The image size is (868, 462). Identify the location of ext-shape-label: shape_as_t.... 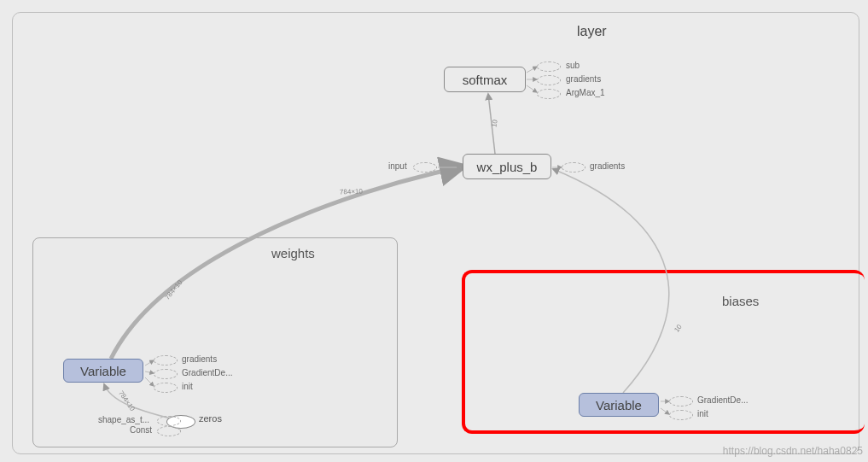
(124, 420).